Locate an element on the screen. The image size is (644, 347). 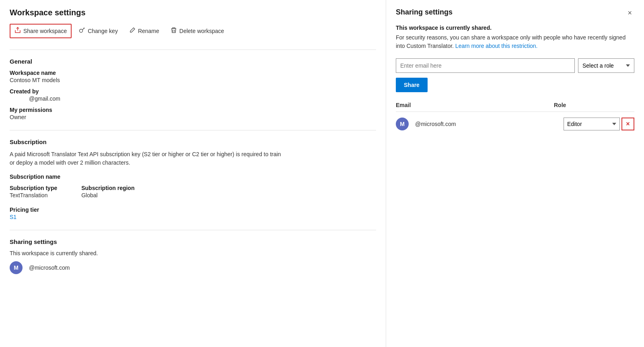
subscription-desc: A paid Microsoft Translator Text API sub… is located at coordinates (146, 159).